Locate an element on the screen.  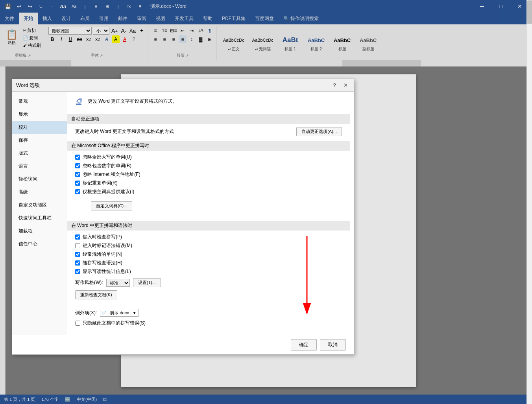
dialog-description: 更改 Word 更正文字和设置其格式的方式。 is located at coordinates (209, 104).